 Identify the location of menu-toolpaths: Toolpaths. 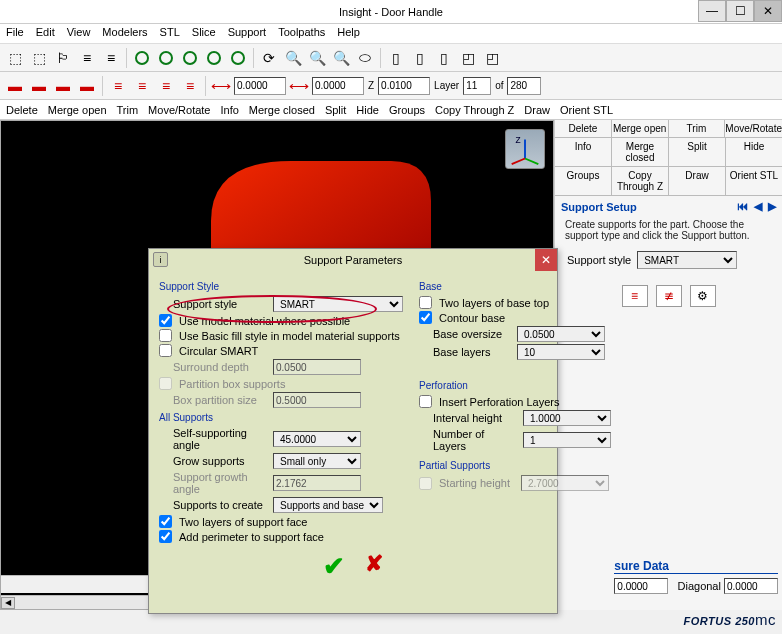
(302, 34).